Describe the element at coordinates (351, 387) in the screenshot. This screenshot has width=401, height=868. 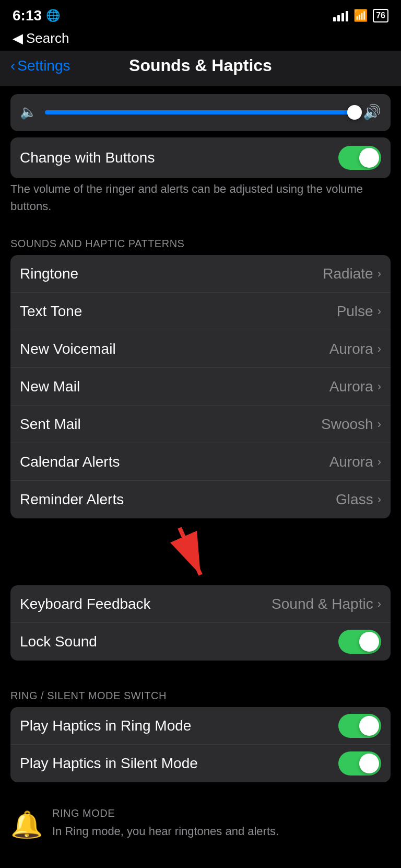
I see `new-mail-value: Aurora` at that location.